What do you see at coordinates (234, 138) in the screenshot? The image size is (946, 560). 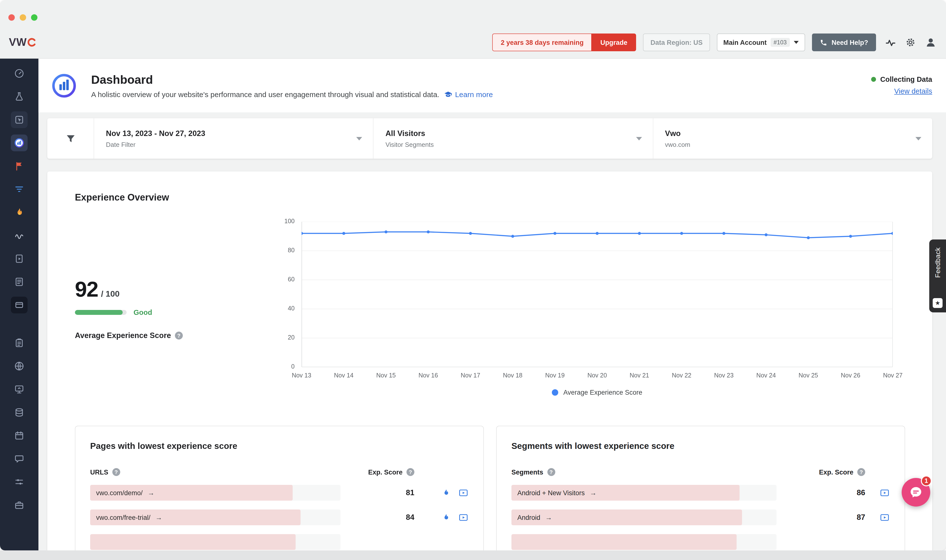 I see `date-filter-dropdown: Nov 13, 2023 - Nov 27, 2023 Date Filter` at bounding box center [234, 138].